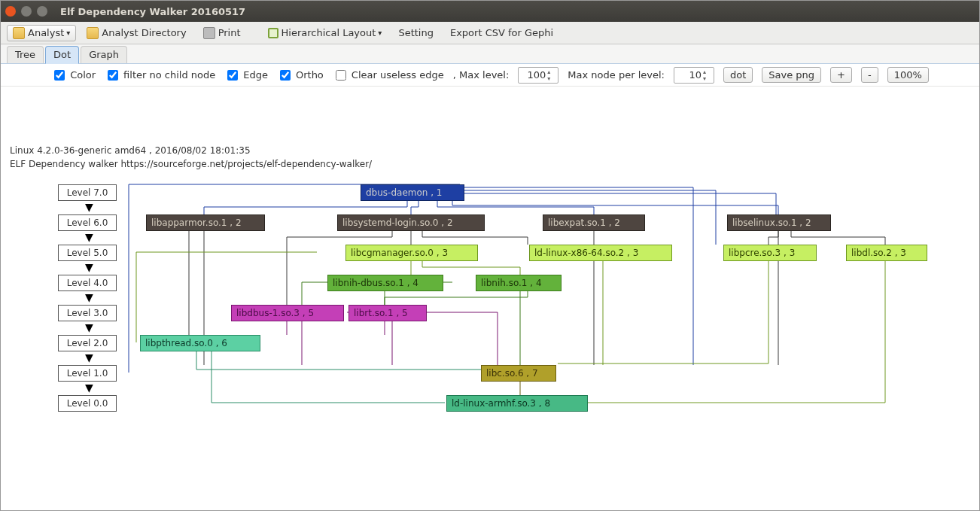 This screenshot has height=511, width=980. I want to click on clear-edge-label: Clear useless edge, so click(397, 75).